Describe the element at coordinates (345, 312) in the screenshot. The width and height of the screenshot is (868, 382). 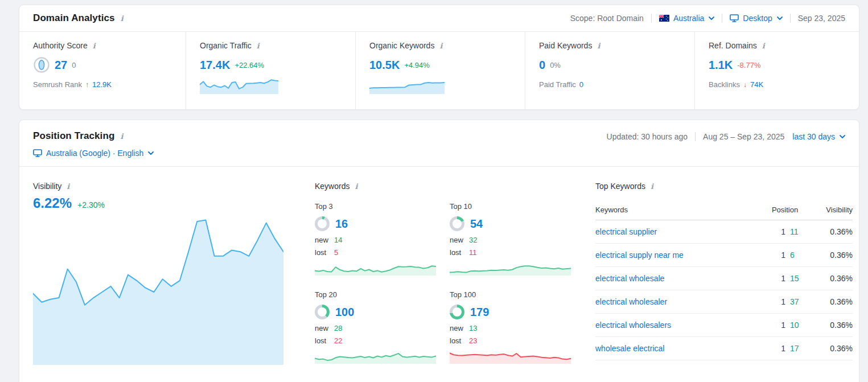
I see `top20-count: 100` at that location.